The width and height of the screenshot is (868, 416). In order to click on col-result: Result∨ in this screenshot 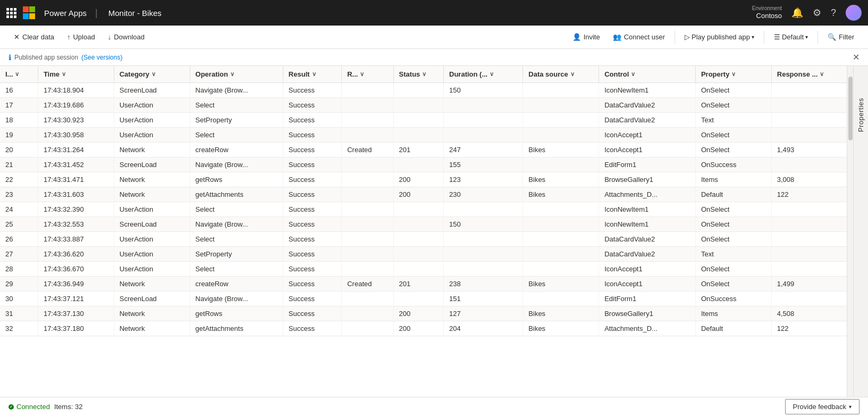, I will do `click(312, 74)`.